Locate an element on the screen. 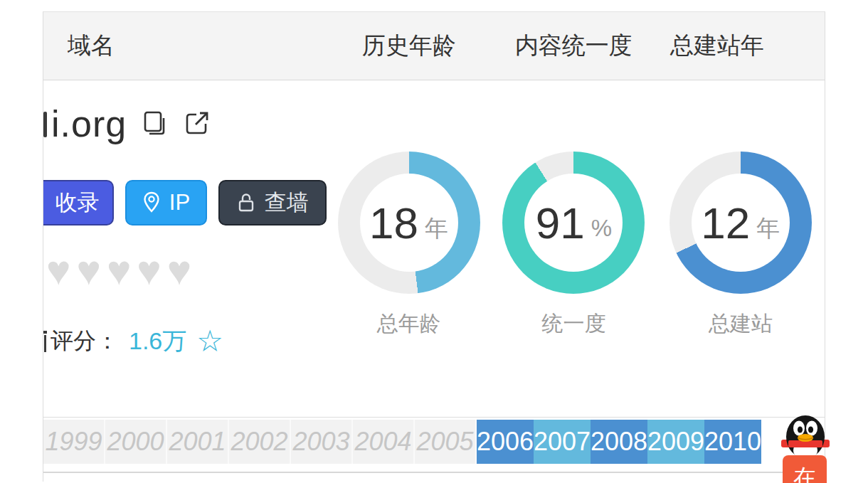 The width and height of the screenshot is (868, 483). year-cell-2000: 2000 is located at coordinates (137, 442).